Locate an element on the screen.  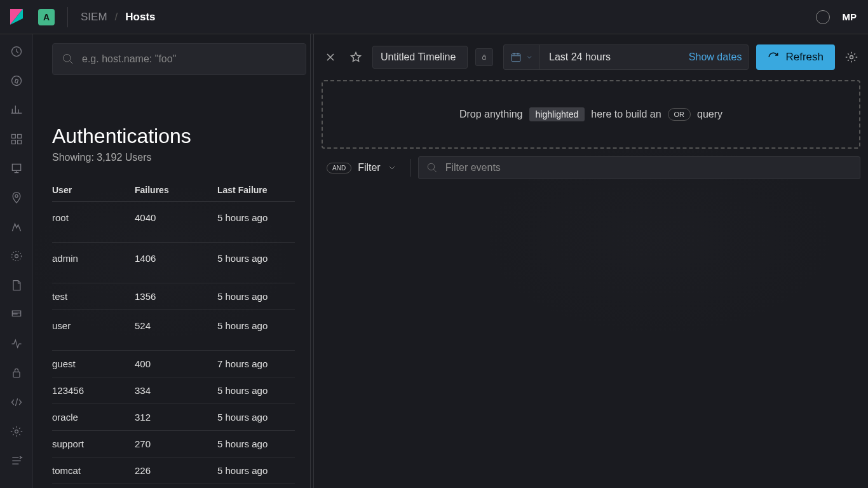
top-bar: A SIEM / Hosts MP is located at coordinates (434, 17).